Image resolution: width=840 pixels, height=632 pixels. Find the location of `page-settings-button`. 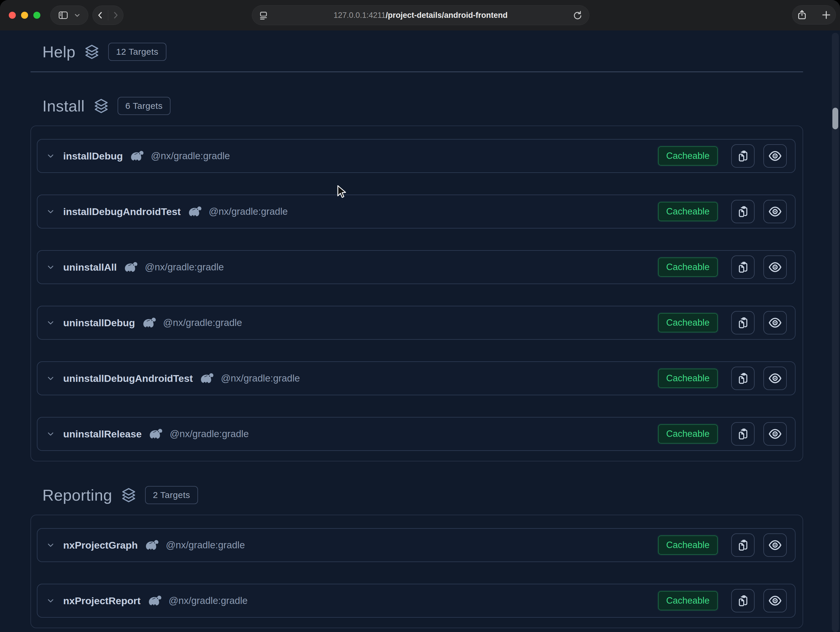

page-settings-button is located at coordinates (264, 16).